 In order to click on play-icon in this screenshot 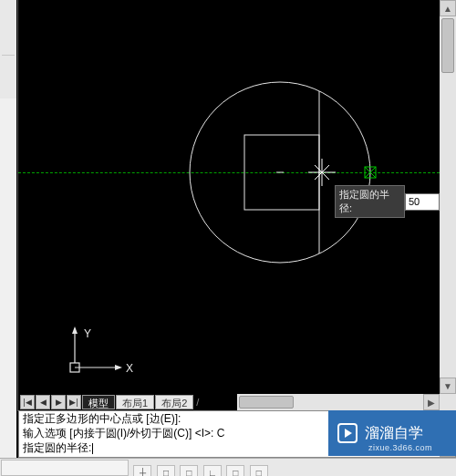, I will do `click(347, 433)`.